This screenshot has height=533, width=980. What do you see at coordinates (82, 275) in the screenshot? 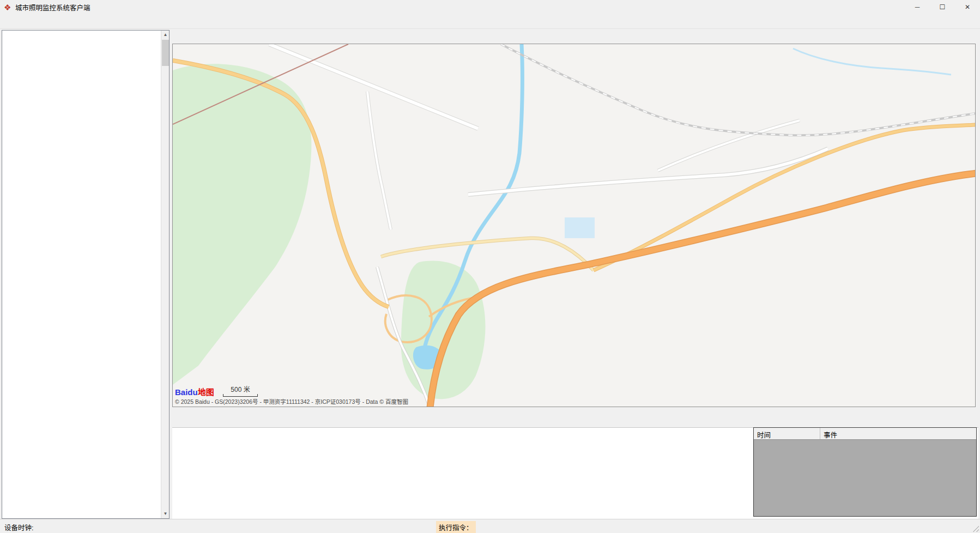
I see `device-tree` at bounding box center [82, 275].